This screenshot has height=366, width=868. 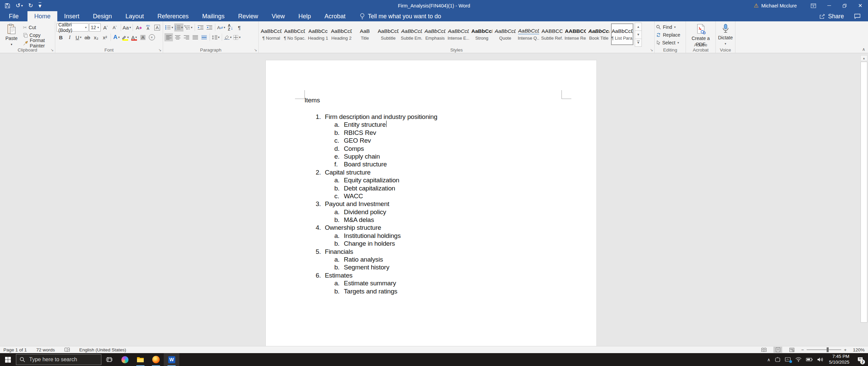 What do you see at coordinates (575, 34) in the screenshot?
I see `style-chip-intense-re: AABBCCDIntense Re...` at bounding box center [575, 34].